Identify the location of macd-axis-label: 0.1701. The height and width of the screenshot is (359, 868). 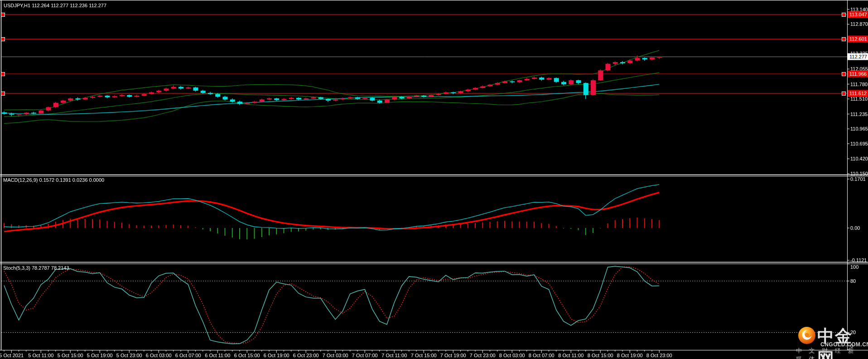
(858, 179).